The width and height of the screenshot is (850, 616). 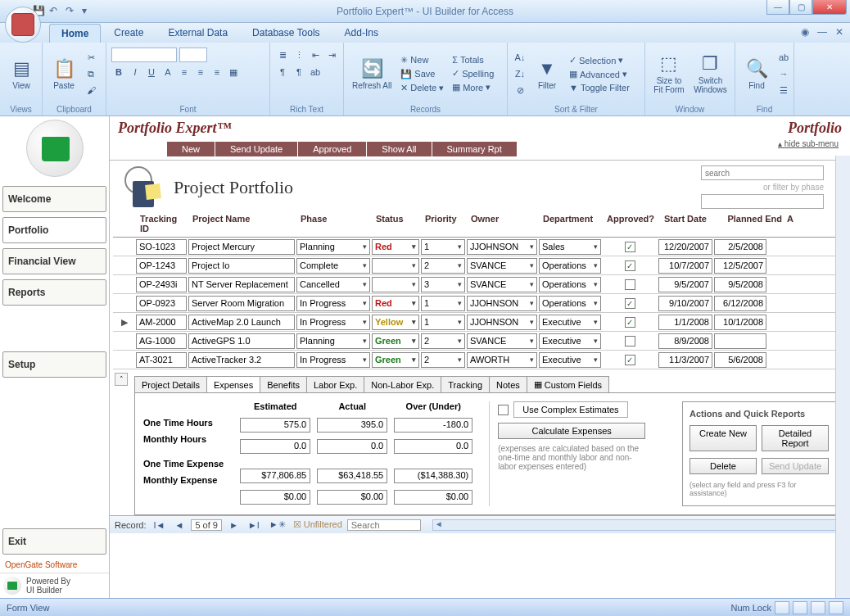 I want to click on cell-project: ActiveTracker 3.2, so click(x=242, y=360).